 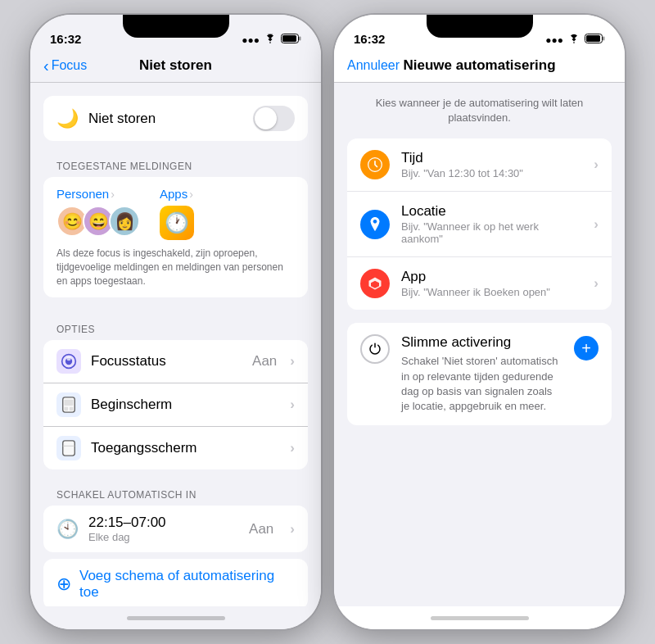 I want to click on beginscherm-icon, so click(x=69, y=405).